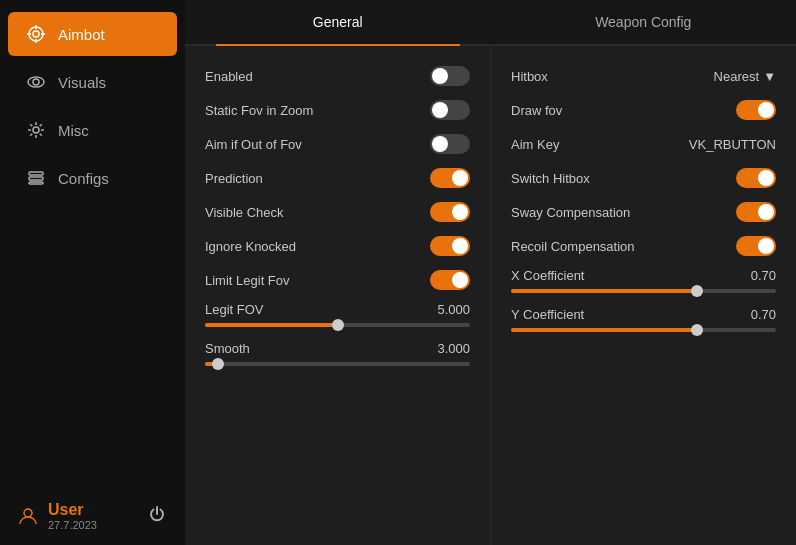  I want to click on misc-icon, so click(36, 130).